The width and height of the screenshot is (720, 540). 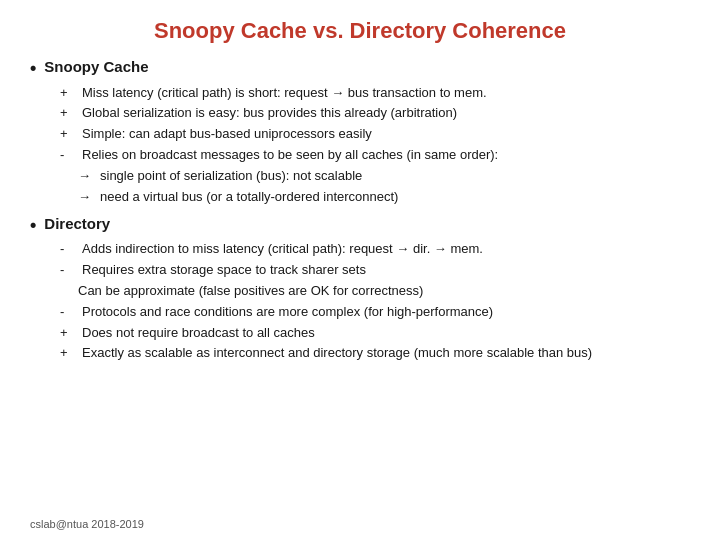 I want to click on item-0-1-text: Global serialization is easy: bus provid…, so click(x=270, y=114).